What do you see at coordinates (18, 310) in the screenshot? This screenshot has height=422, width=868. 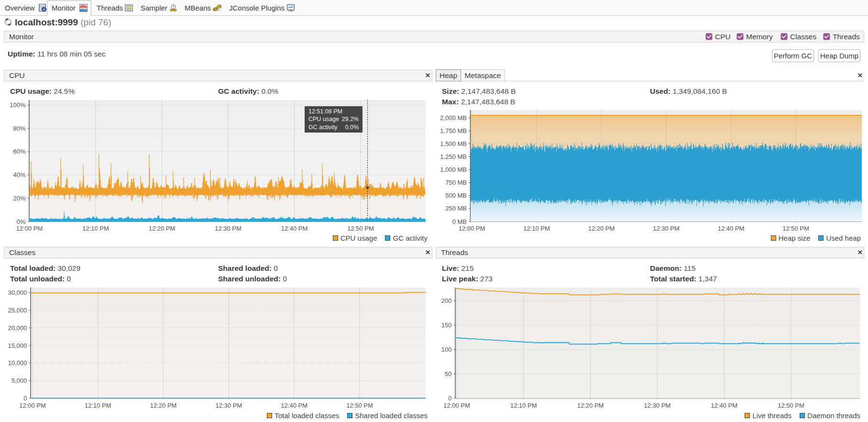 I see `svg-text: 25,000` at bounding box center [18, 310].